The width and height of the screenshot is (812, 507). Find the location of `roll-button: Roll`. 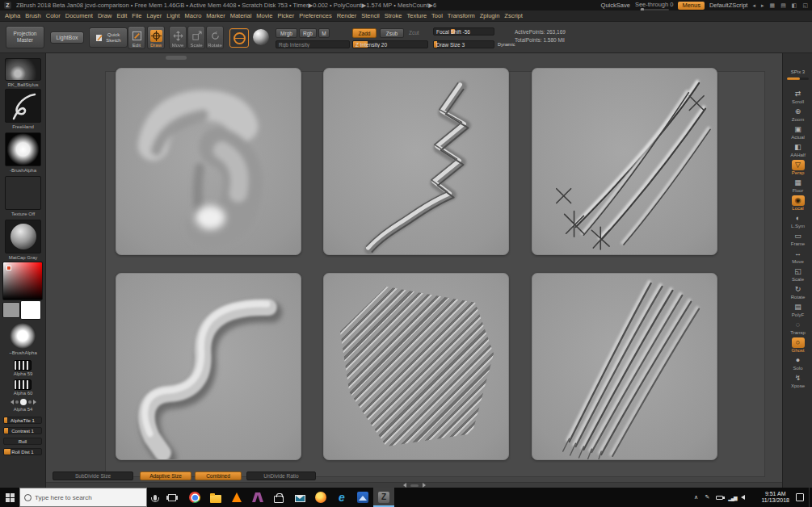

roll-button: Roll is located at coordinates (23, 441).